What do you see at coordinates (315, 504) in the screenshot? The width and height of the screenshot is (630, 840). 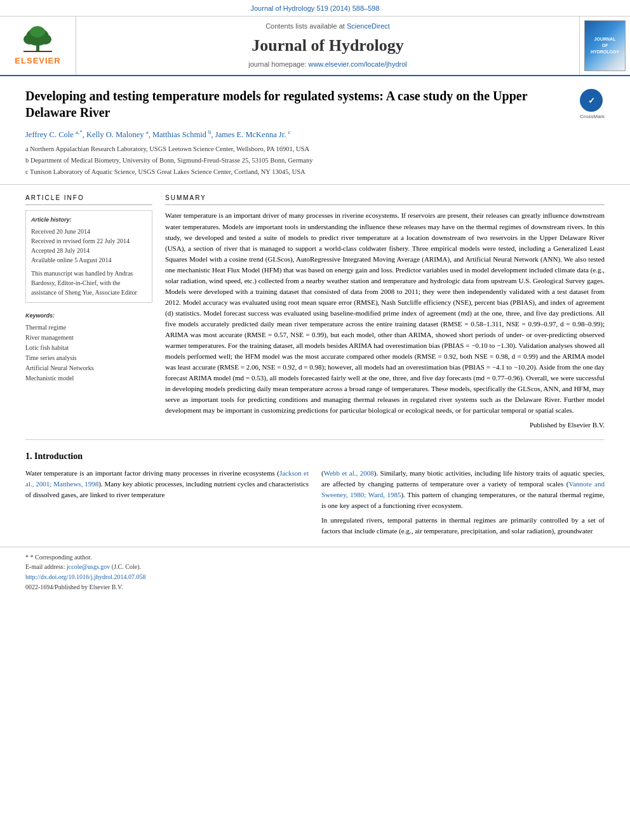 I see `intro-two-col: Water temperature is an important factor…` at bounding box center [315, 504].